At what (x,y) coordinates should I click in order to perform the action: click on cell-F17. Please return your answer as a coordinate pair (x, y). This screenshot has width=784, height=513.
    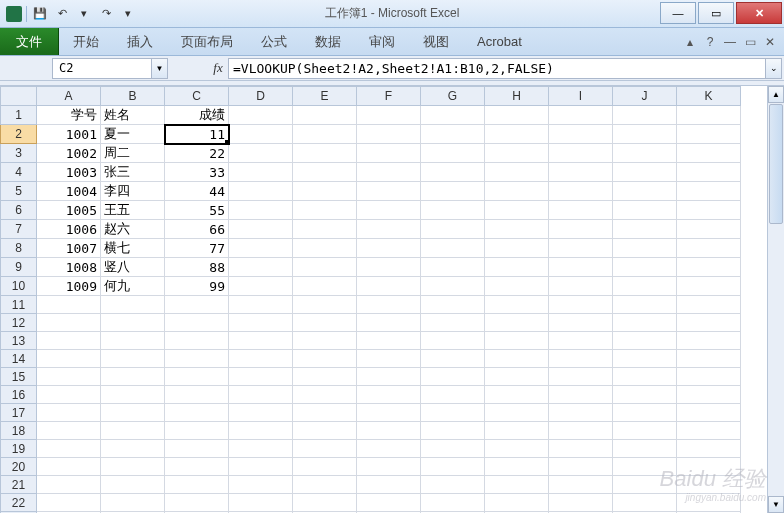
    Looking at the image, I should click on (389, 413).